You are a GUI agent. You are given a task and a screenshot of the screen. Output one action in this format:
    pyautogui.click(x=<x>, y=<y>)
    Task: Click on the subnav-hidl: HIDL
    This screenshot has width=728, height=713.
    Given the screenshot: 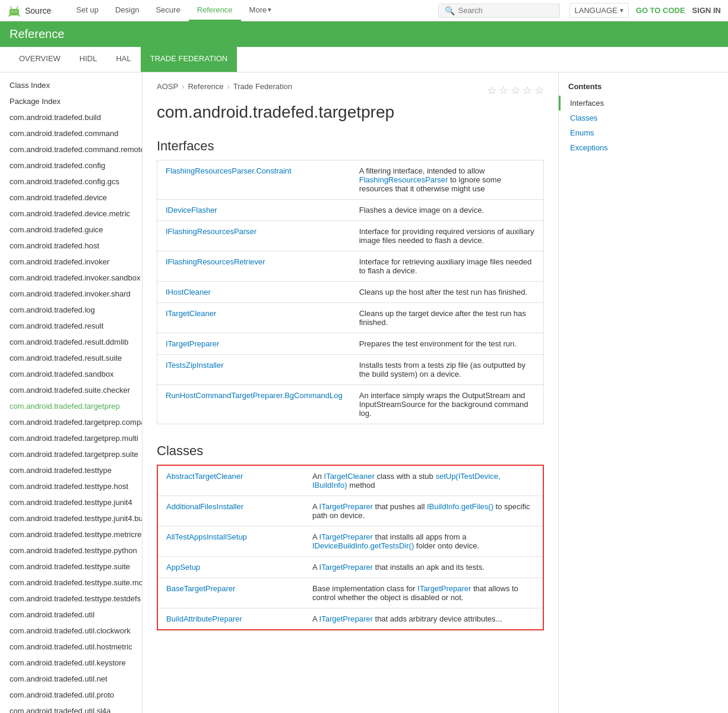 What is the action you would take?
    pyautogui.click(x=88, y=59)
    